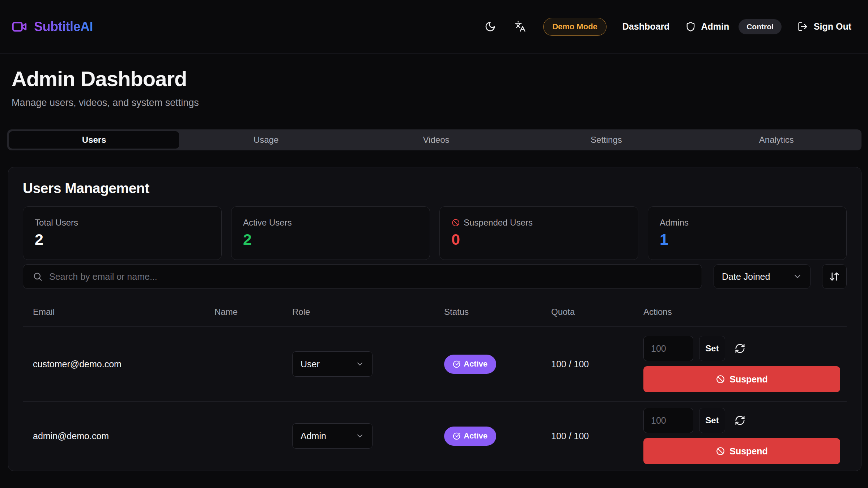 The width and height of the screenshot is (868, 488). What do you see at coordinates (674, 223) in the screenshot?
I see `stat-label: Admins` at bounding box center [674, 223].